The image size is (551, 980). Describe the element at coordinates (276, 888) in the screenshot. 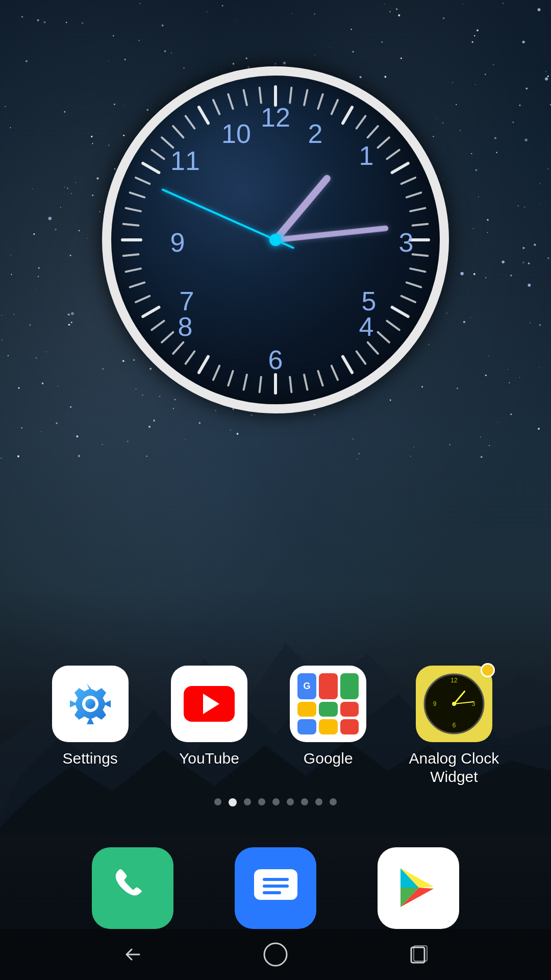

I see `messages-icon-bg` at that location.